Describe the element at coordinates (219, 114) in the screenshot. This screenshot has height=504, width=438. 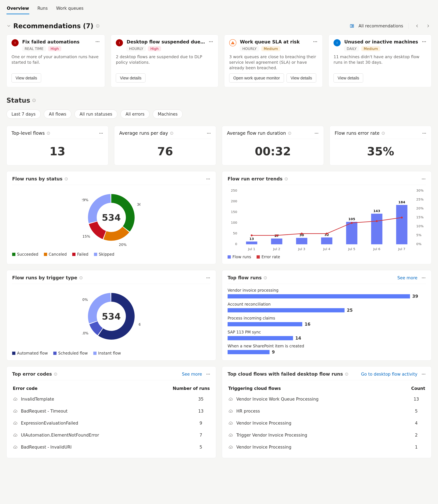
I see `filter-pills: Last 7 days All flows All run statuses A…` at that location.